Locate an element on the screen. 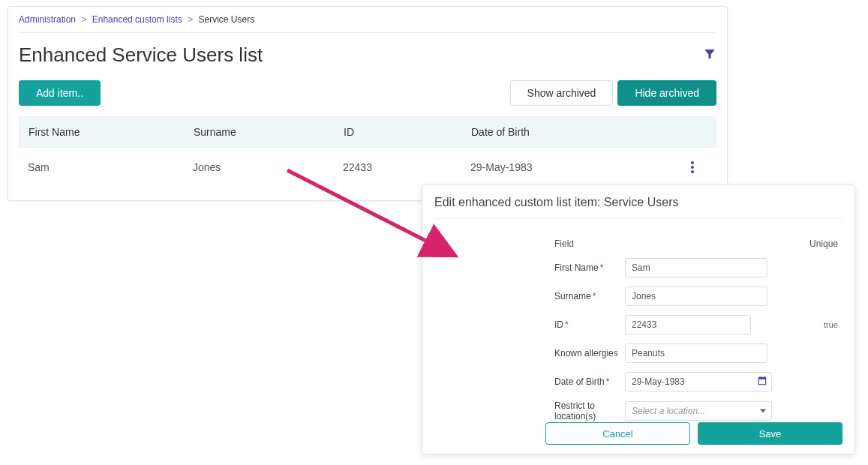 The width and height of the screenshot is (868, 465). chevron-down-icon is located at coordinates (763, 411).